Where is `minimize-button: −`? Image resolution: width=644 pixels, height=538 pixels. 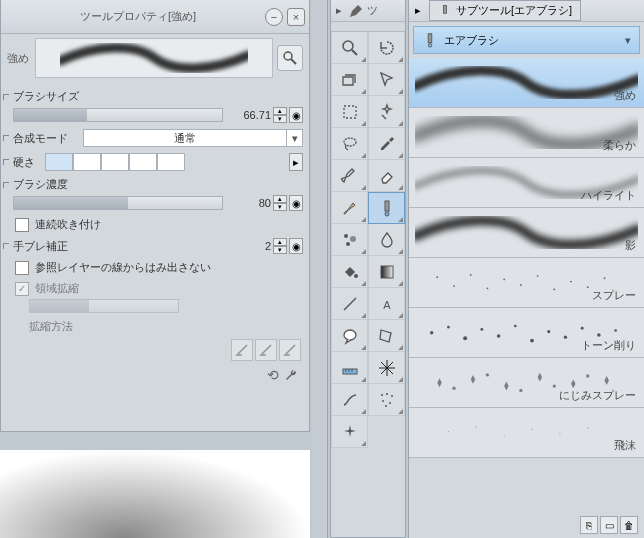
minimize-button: − is located at coordinates (274, 17).